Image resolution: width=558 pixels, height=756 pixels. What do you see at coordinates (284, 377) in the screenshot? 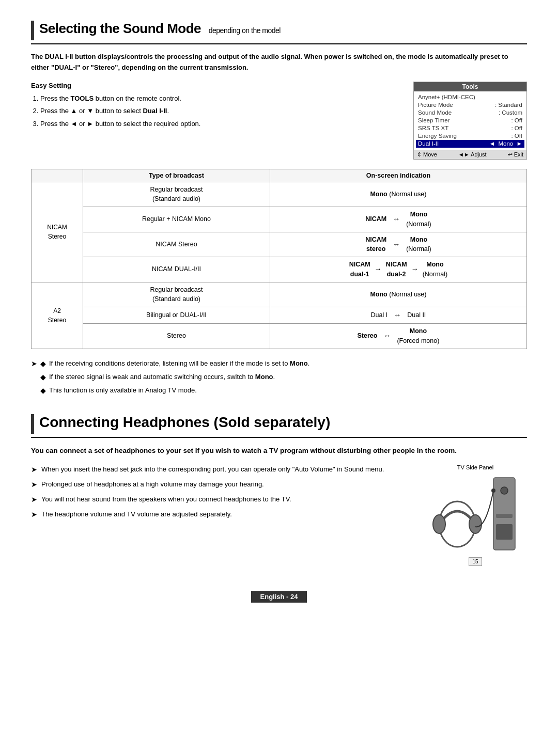
I see `note-item: ◆ If the stereo signal is weak and autom…` at bounding box center [284, 377].